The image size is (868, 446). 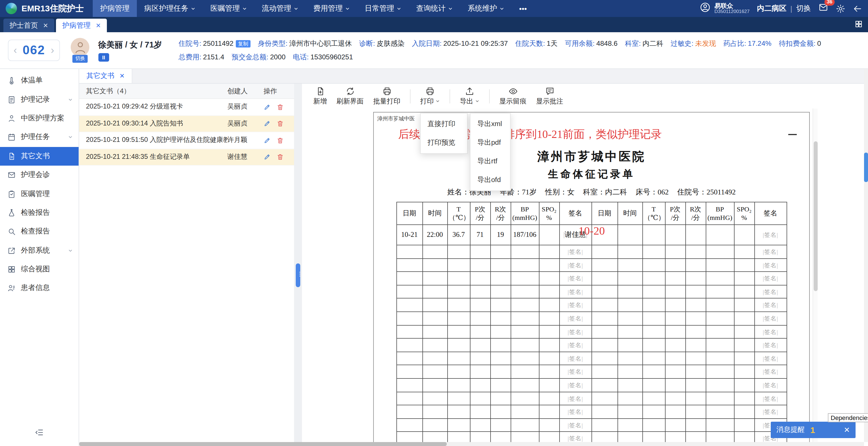 I want to click on column-header: 时间, so click(x=630, y=214).